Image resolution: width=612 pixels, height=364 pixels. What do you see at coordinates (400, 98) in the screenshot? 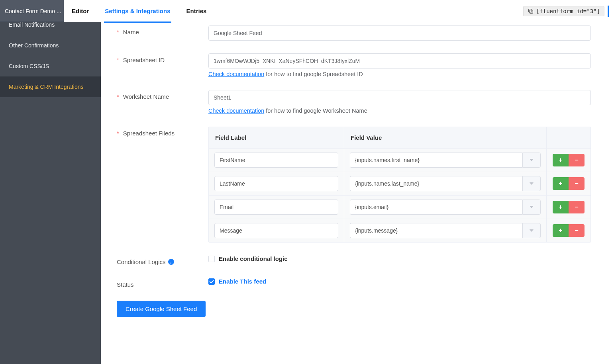
I see `input-worksheet-name` at bounding box center [400, 98].